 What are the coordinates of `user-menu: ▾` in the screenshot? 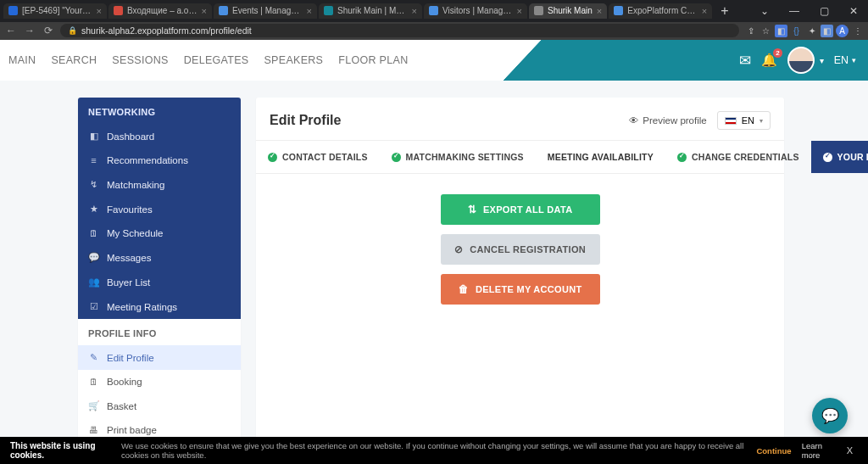 It's located at (805, 60).